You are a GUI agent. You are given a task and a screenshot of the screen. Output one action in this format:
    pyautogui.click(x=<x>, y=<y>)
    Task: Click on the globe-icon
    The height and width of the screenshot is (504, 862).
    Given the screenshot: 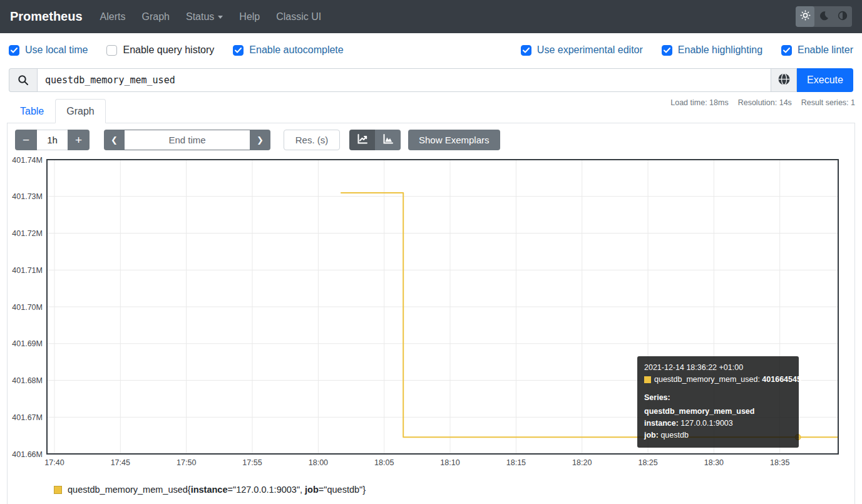 What is the action you would take?
    pyautogui.click(x=784, y=80)
    